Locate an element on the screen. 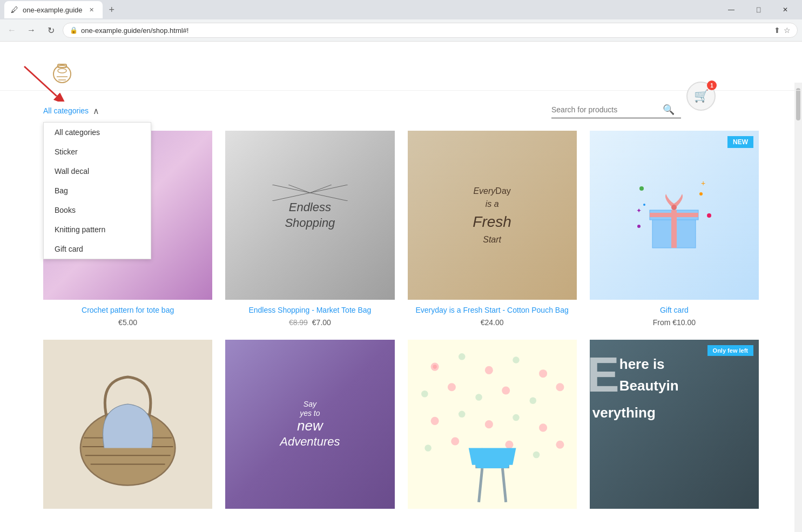 Image resolution: width=802 pixels, height=532 pixels. toolbar-row: All categories ∧ All categories Sticker … is located at coordinates (401, 108).